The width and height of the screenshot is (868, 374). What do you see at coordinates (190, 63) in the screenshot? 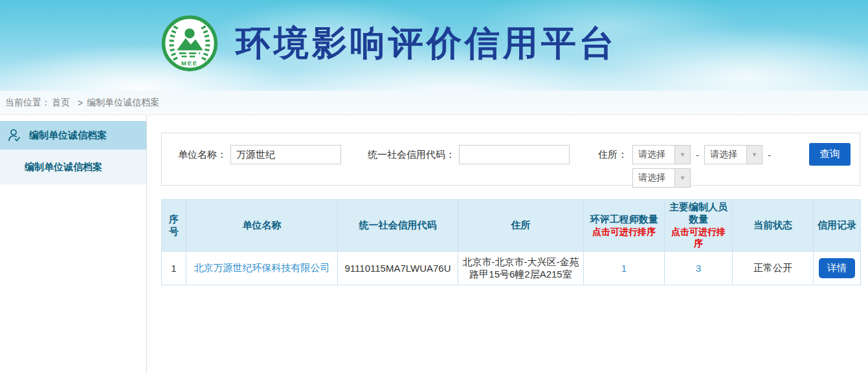
I see `mee-logo-text: MEE` at bounding box center [190, 63].